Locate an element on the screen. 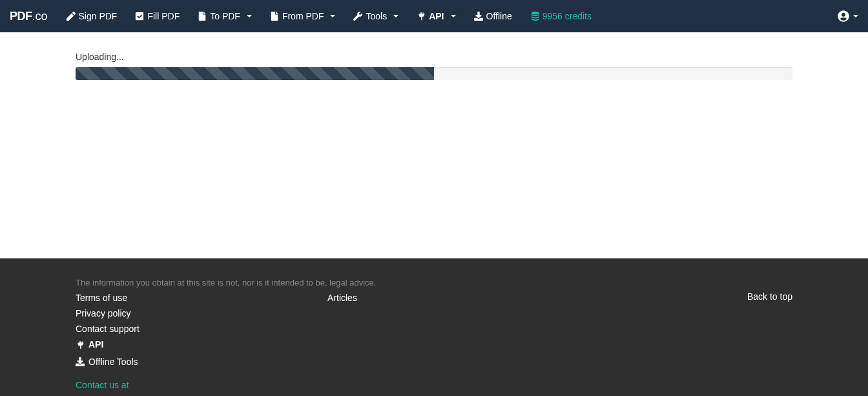 This screenshot has height=396, width=868. nav-to-label: To PDF is located at coordinates (225, 16).